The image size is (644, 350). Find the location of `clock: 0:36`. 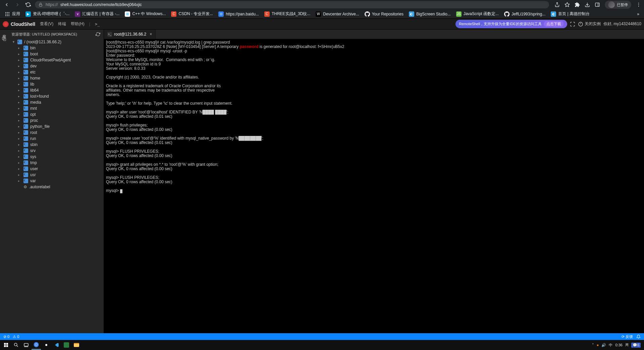

clock: 0:36 is located at coordinates (619, 345).